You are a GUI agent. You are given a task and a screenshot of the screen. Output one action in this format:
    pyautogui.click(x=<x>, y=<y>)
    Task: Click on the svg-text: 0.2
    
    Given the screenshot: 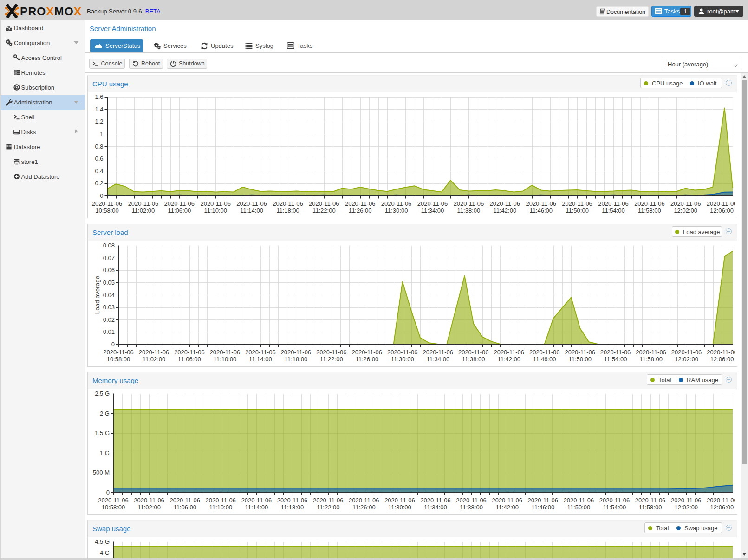 What is the action you would take?
    pyautogui.click(x=99, y=183)
    